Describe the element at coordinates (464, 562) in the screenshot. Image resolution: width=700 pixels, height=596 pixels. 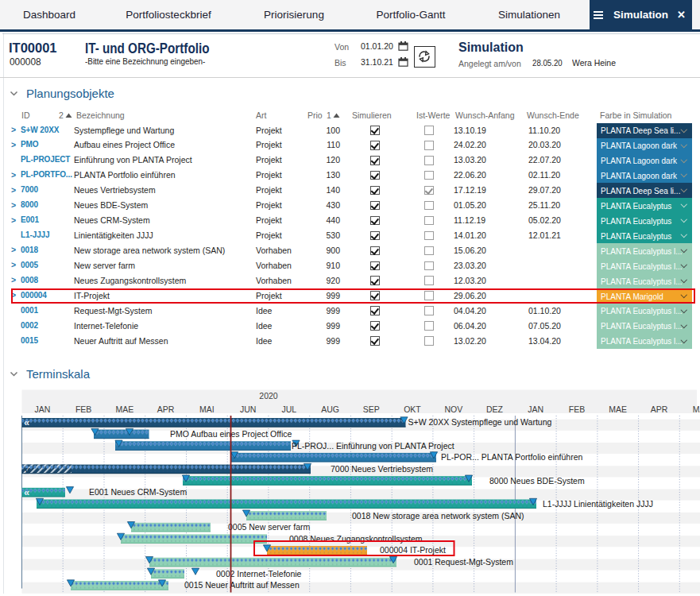
I see `svg-text: 0001 Request-Mgt-System` at that location.